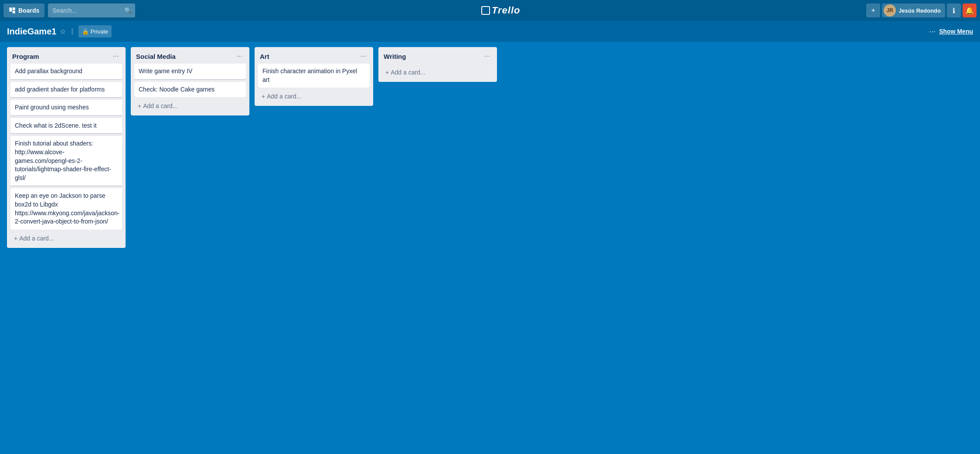  I want to click on card-c3: Paint ground using meshes, so click(66, 108).